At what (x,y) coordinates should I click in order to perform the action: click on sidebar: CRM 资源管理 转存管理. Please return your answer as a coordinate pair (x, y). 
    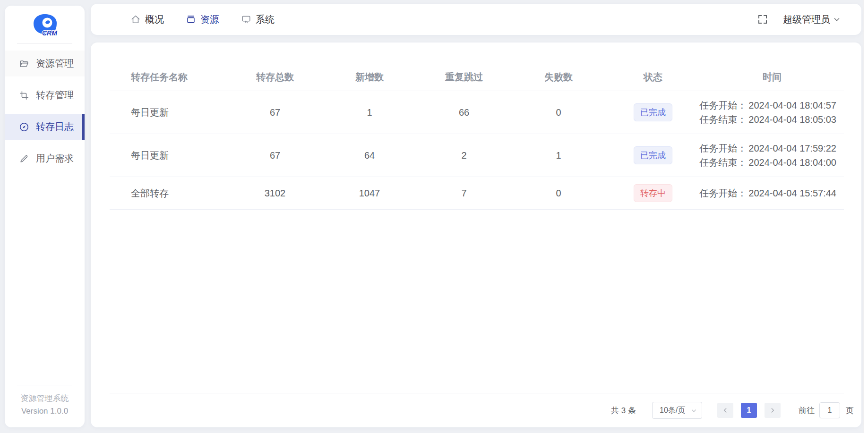
    Looking at the image, I should click on (44, 216).